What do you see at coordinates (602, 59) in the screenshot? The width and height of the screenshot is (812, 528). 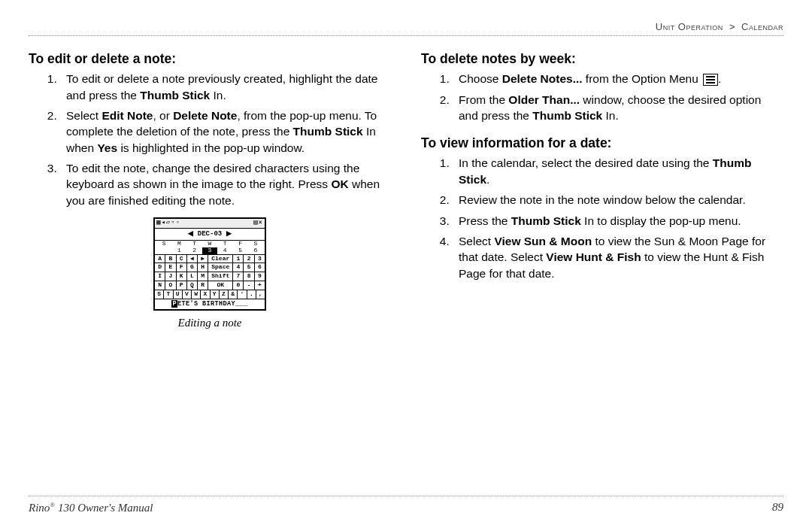 I see `heading-delete-week: To delete notes by week:` at bounding box center [602, 59].